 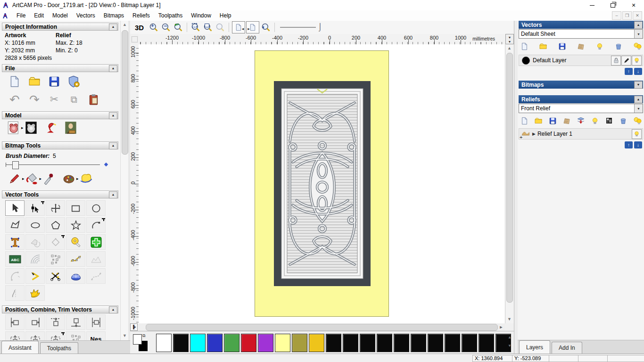 I want to click on zoom-to-fit-button, so click(x=208, y=27).